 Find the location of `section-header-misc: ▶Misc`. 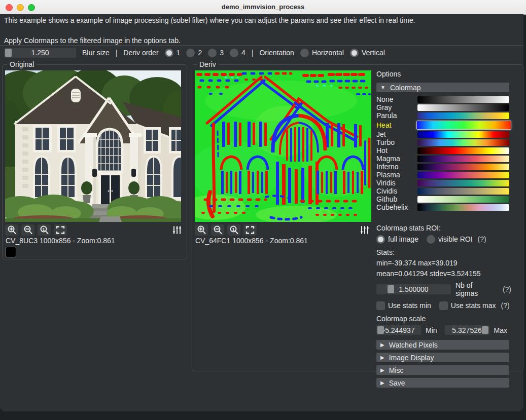

section-header-misc: ▶Misc is located at coordinates (443, 370).